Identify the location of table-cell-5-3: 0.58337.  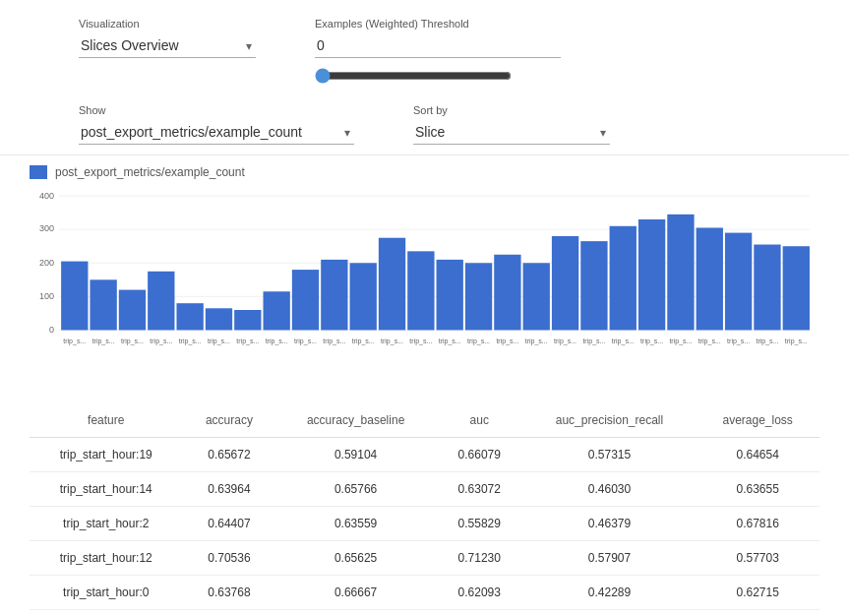
(480, 614).